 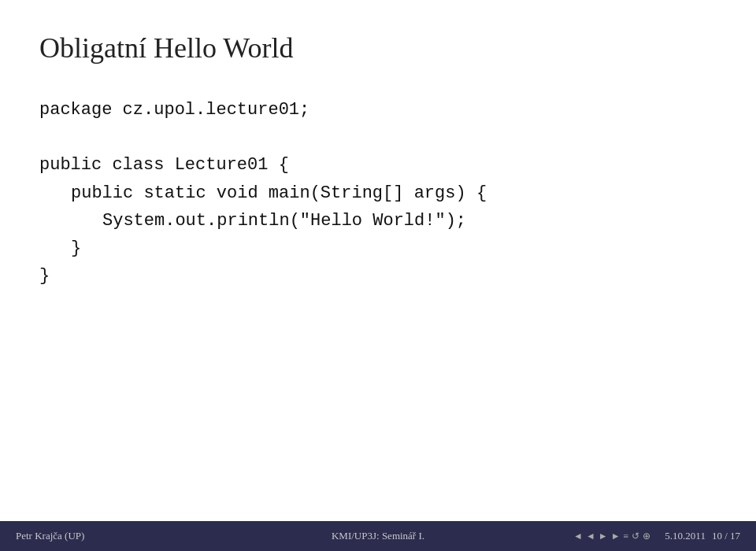 What do you see at coordinates (612, 537) in the screenshot?
I see `footer-nav-icons: ◄ ◄ ► ► ≡ ↺ ⊕` at bounding box center [612, 537].